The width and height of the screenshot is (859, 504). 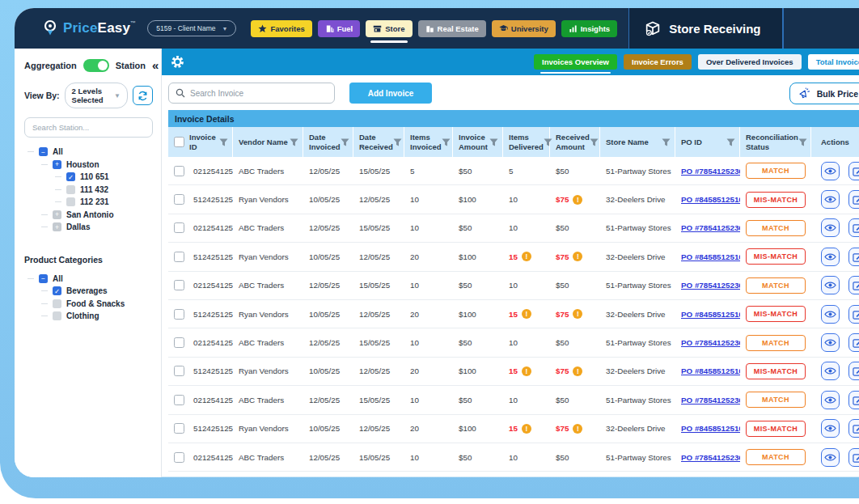 I want to click on add-invoice-button: Add Invoice, so click(x=391, y=93).